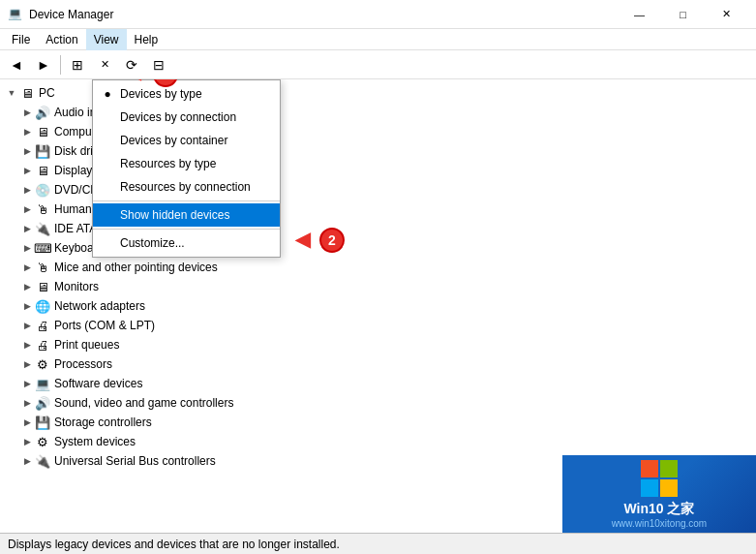 This screenshot has width=756, height=554. I want to click on disk-icon: 💾, so click(43, 151).